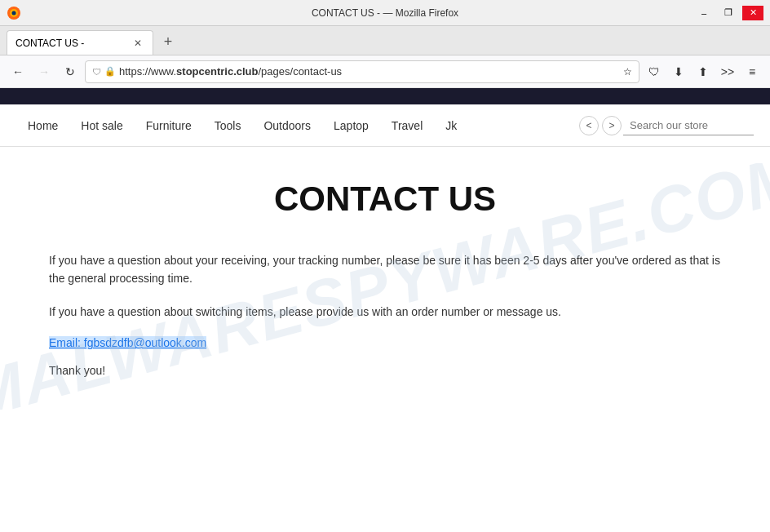 Image resolution: width=770 pixels, height=532 pixels. What do you see at coordinates (752, 72) in the screenshot?
I see `menu-button: ≡` at bounding box center [752, 72].